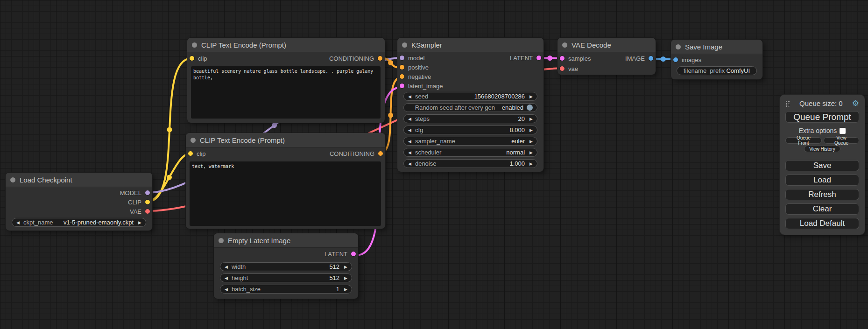  What do you see at coordinates (529, 107) in the screenshot?
I see `toggle-dot-icon` at bounding box center [529, 107].